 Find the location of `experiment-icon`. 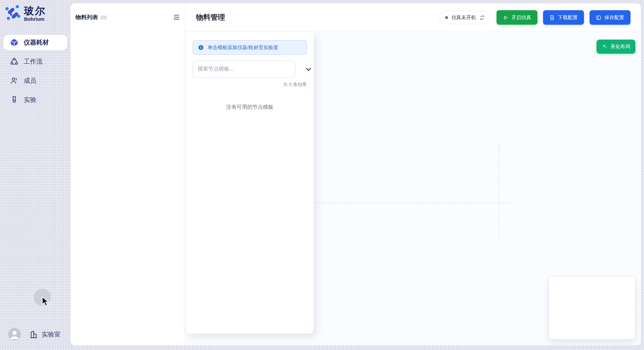

experiment-icon is located at coordinates (14, 100).